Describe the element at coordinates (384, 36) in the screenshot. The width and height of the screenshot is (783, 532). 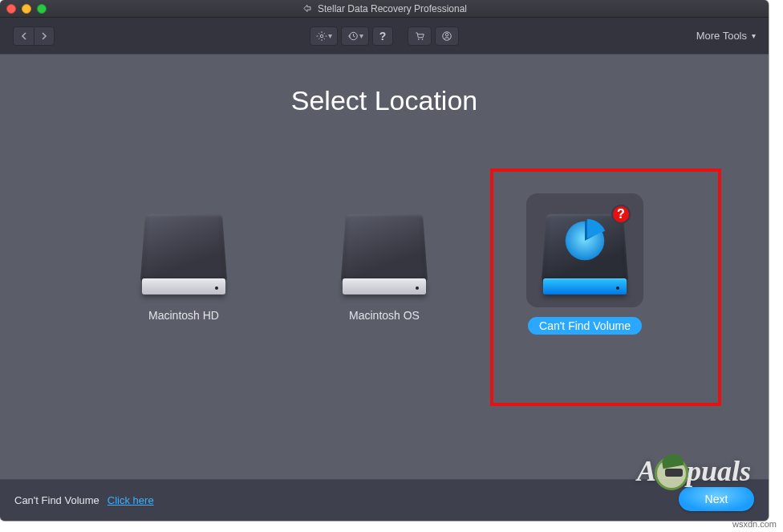
I see `toolbar-center: ▾ ▾ ?` at that location.